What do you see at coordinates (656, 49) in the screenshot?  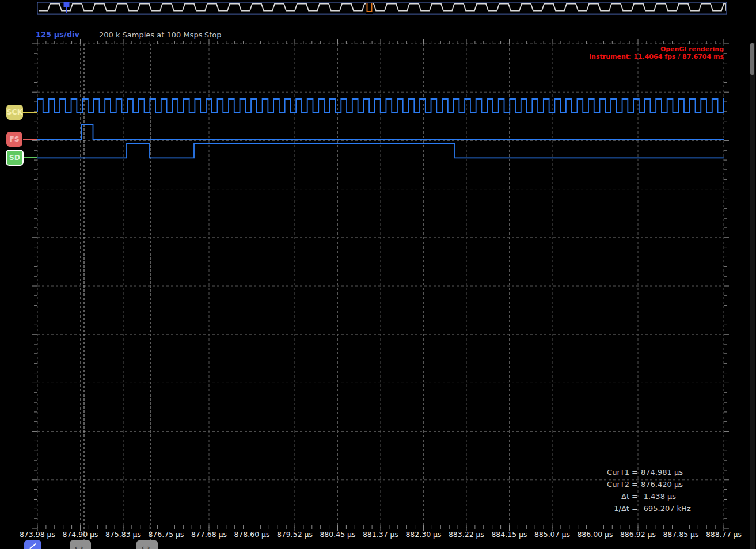 I see `render-status-line1: OpenGl rendering` at bounding box center [656, 49].